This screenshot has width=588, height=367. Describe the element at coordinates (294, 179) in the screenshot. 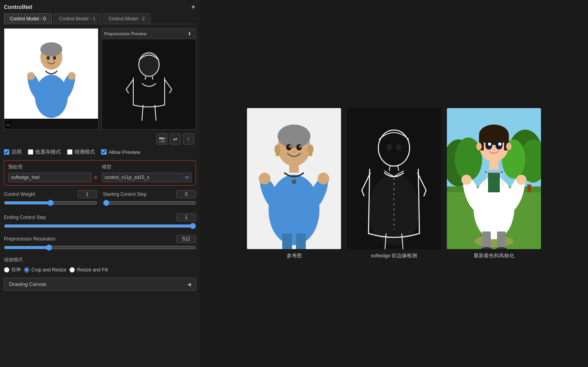

I see `output-nurse-svg` at that location.